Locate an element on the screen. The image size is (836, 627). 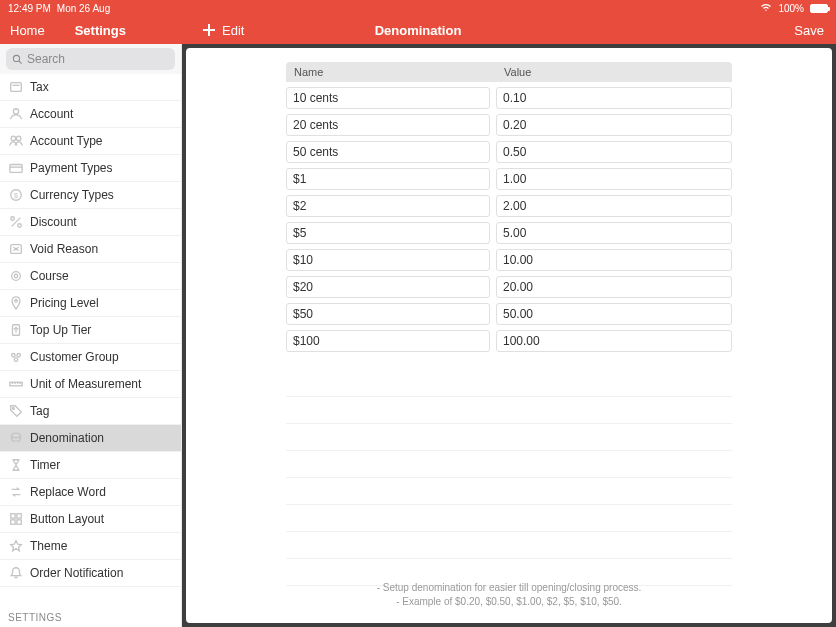
sidebar-item-timer: Timer is located at coordinates (90, 466).